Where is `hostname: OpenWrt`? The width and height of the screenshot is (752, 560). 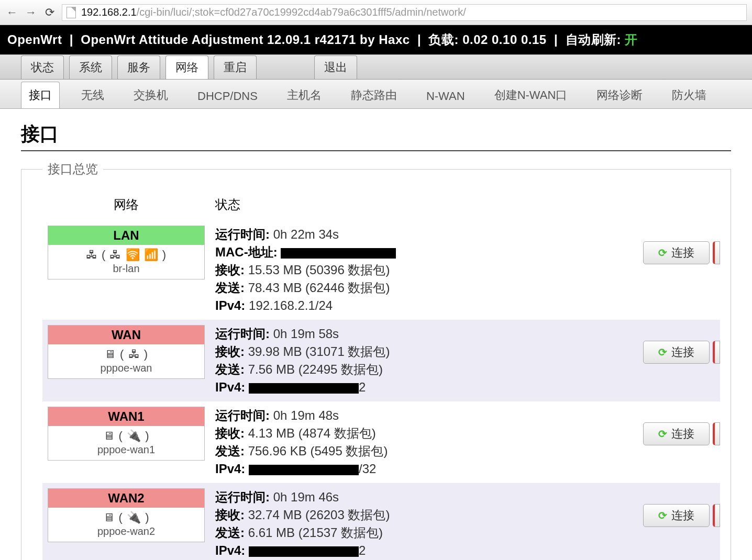 hostname: OpenWrt is located at coordinates (35, 40).